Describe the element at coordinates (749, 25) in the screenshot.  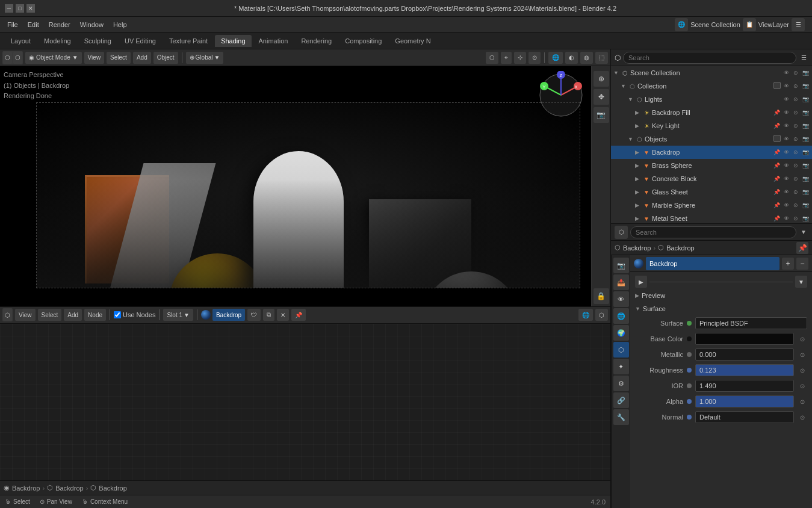
I see `viewlayer-icon: 📋` at that location.